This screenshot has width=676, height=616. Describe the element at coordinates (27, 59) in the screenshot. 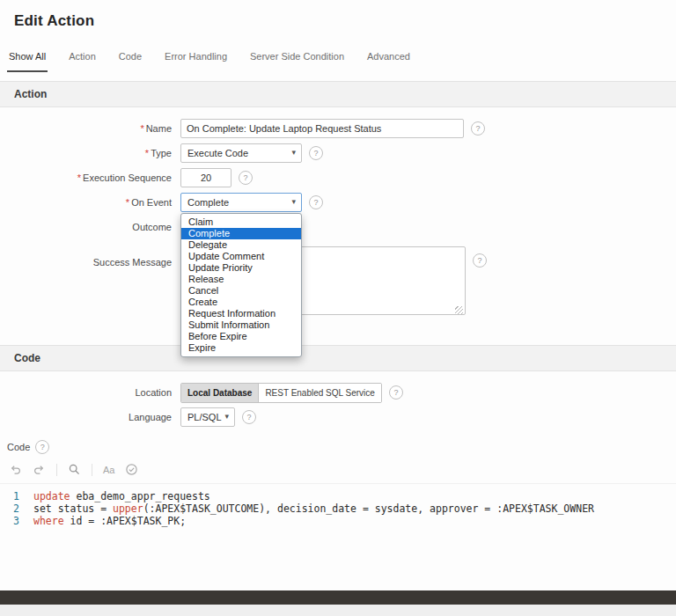

I see `tab-show-all: Show All` at that location.